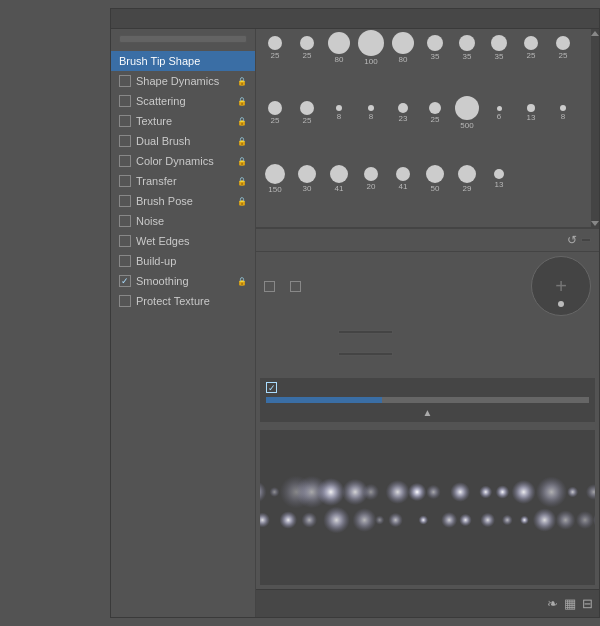 The image size is (600, 626). I want to click on brush-size-label: 41, so click(340, 188).